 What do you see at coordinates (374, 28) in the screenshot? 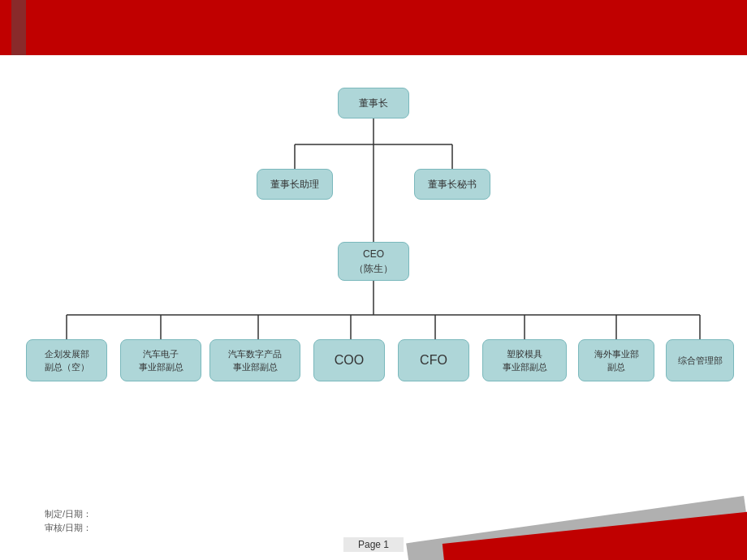
I see `header-bar` at bounding box center [374, 28].